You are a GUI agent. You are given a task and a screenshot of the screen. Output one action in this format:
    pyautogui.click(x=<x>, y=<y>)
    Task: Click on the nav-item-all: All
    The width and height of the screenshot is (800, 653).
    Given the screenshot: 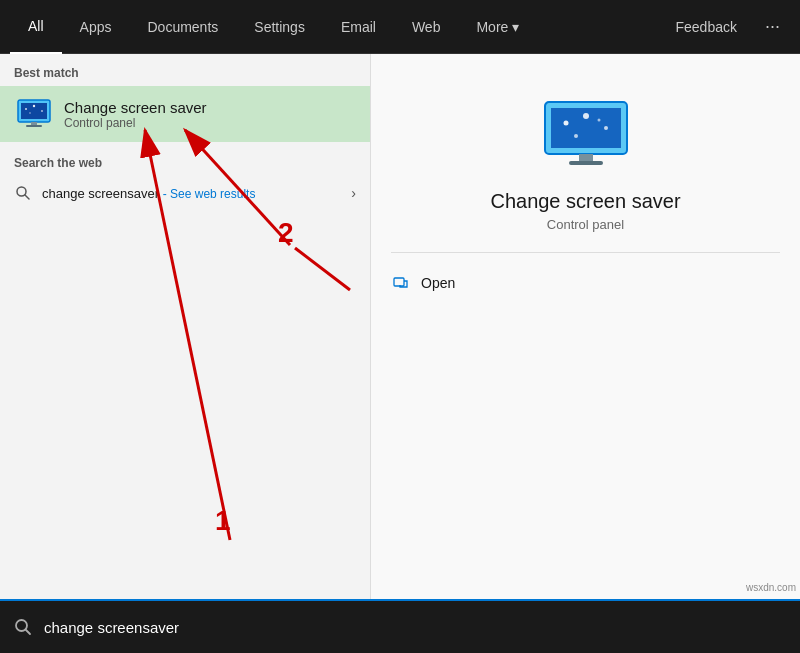 What is the action you would take?
    pyautogui.click(x=36, y=27)
    